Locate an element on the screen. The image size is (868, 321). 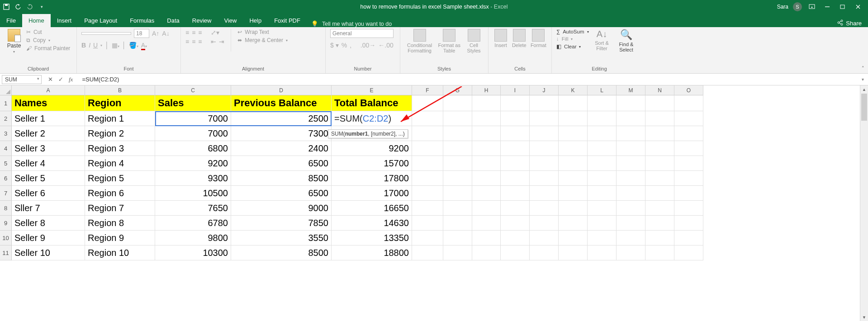
decrease-decimal-icon: ←.00 is located at coordinates (385, 45).